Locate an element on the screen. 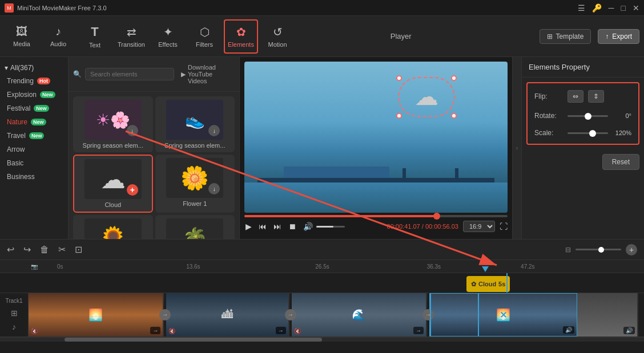 Image resolution: width=644 pixels, height=353 pixels. toolbar-elements-label: Elements is located at coordinates (241, 44).